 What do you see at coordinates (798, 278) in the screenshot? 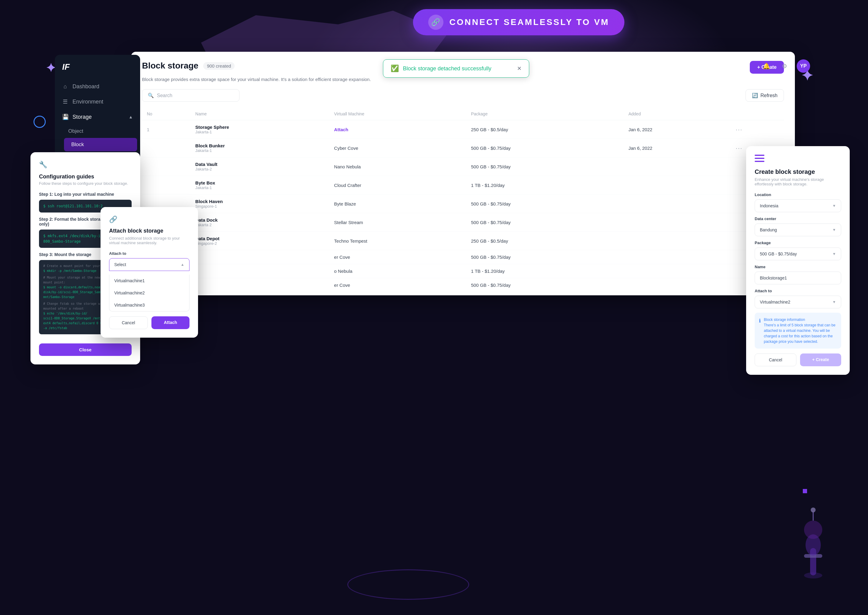
I see `name-input` at bounding box center [798, 278].